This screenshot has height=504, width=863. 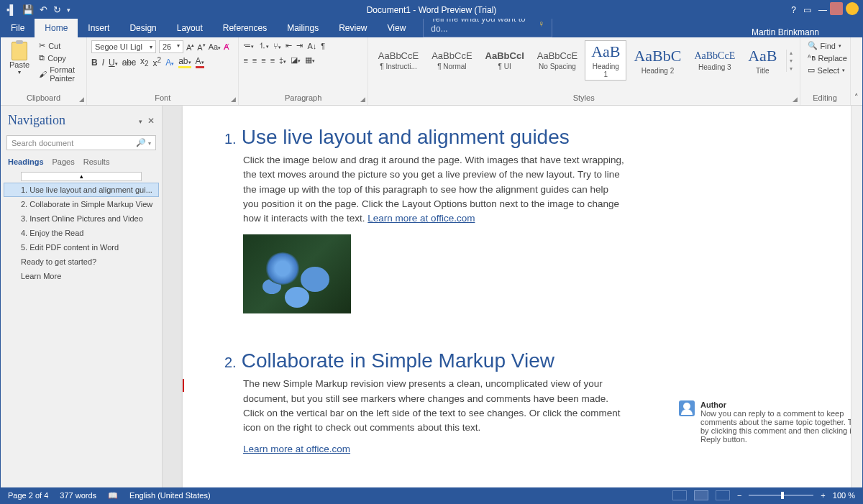 What do you see at coordinates (857, 296) in the screenshot?
I see `vertical-scrollbar` at bounding box center [857, 296].